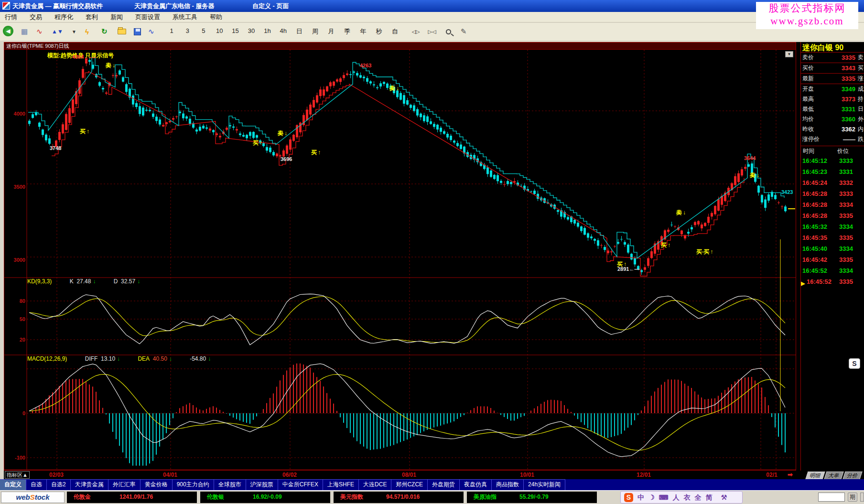  What do you see at coordinates (629, 498) in the screenshot?
I see `sogou-icon: S` at bounding box center [629, 498].